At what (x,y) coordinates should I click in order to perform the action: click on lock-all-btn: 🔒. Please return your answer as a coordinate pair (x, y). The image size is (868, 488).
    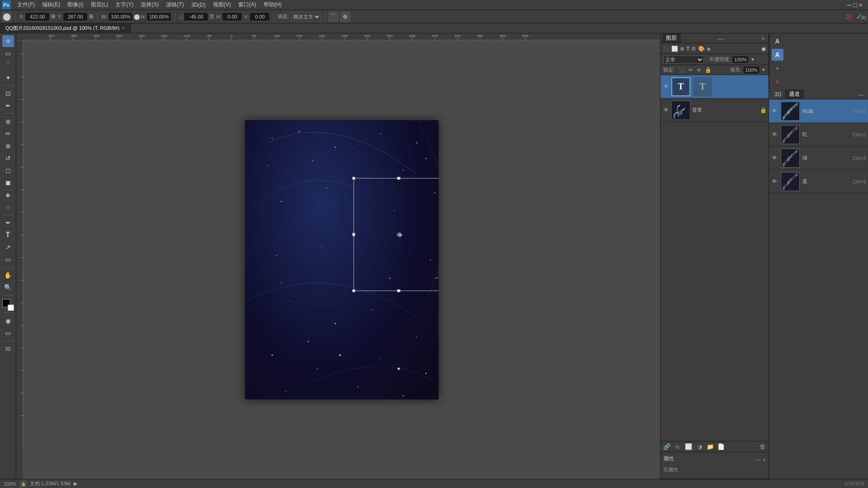
    Looking at the image, I should click on (708, 70).